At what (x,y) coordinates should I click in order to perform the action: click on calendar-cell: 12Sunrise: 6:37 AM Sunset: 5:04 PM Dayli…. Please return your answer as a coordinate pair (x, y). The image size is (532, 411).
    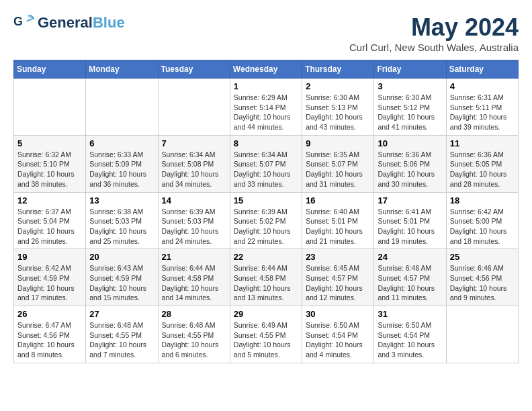
    Looking at the image, I should click on (50, 220).